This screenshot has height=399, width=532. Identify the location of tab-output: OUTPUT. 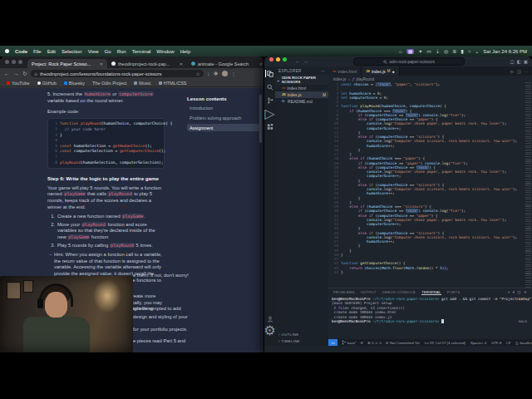
(369, 293).